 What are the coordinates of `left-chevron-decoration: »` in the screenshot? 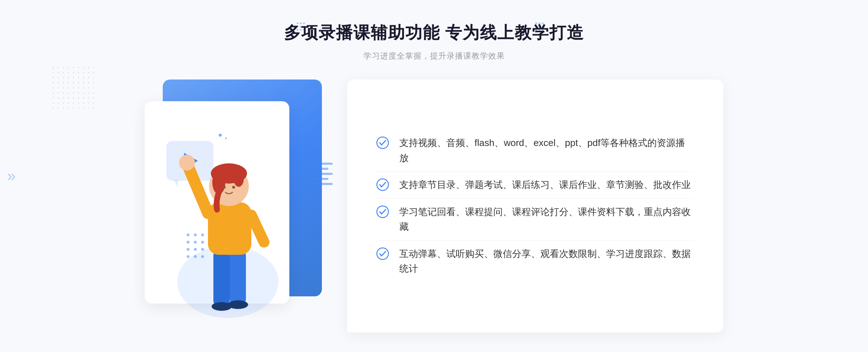 It's located at (12, 176).